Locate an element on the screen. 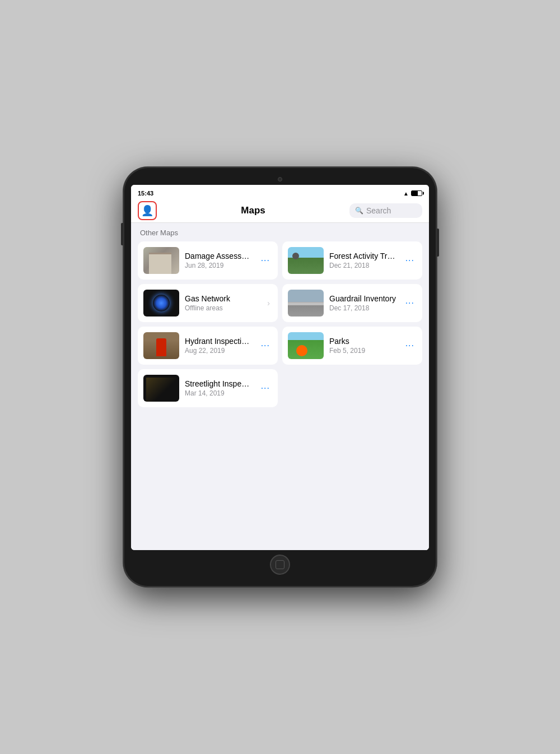  battery-icon is located at coordinates (417, 193).